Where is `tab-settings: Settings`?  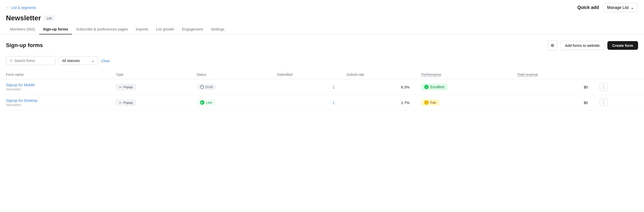 tab-settings: Settings is located at coordinates (218, 29).